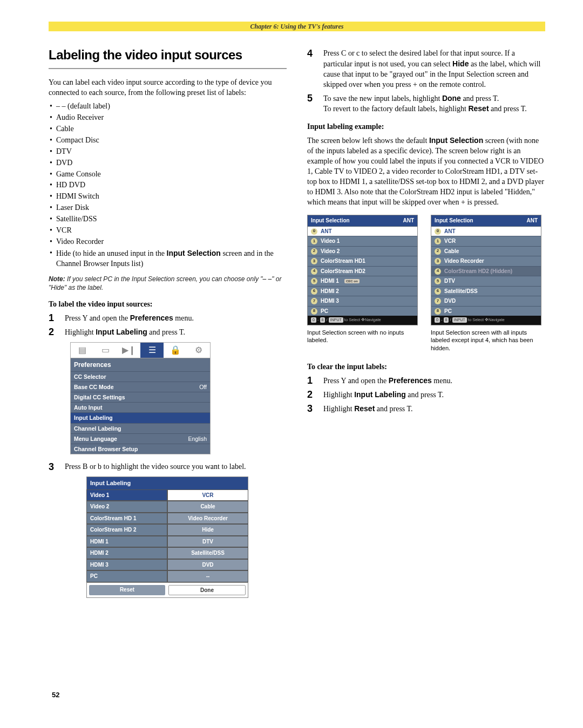  What do you see at coordinates (426, 81) in the screenshot?
I see `steps-right: 4 Press C or c to select the desired lab…` at bounding box center [426, 81].